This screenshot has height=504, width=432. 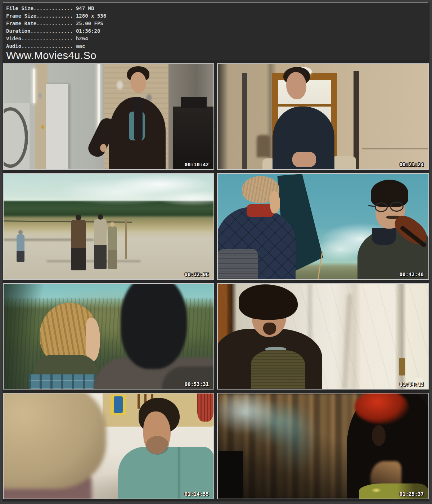 I want to click on brass-door-plate, so click(x=402, y=367).